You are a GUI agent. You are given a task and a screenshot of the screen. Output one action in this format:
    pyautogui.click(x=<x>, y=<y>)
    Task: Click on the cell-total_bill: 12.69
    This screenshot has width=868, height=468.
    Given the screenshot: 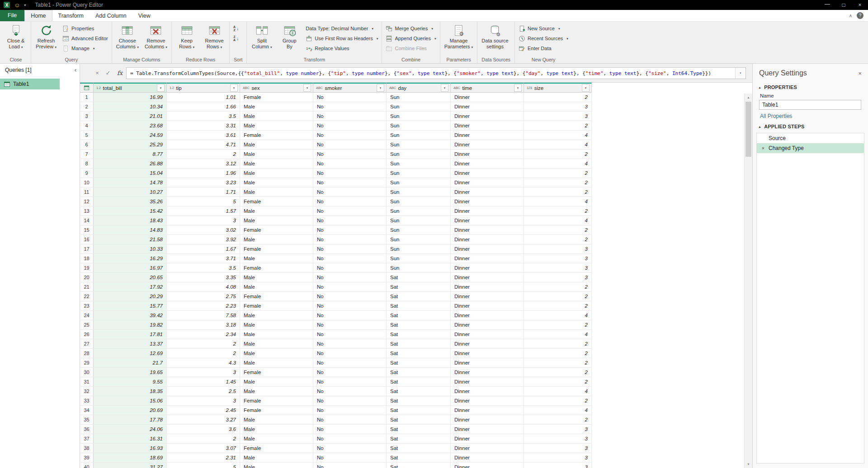 What is the action you would take?
    pyautogui.click(x=130, y=353)
    